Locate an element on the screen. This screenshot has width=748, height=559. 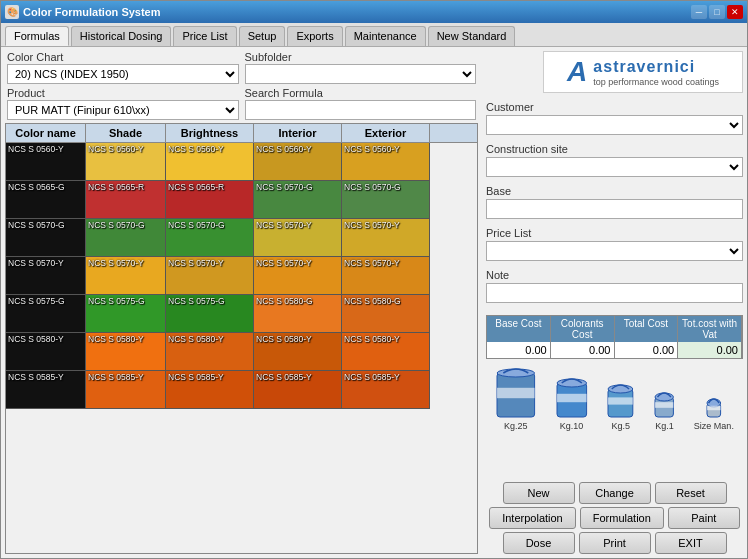
color-chart-label: Color Chart is located at coordinates (123, 57).